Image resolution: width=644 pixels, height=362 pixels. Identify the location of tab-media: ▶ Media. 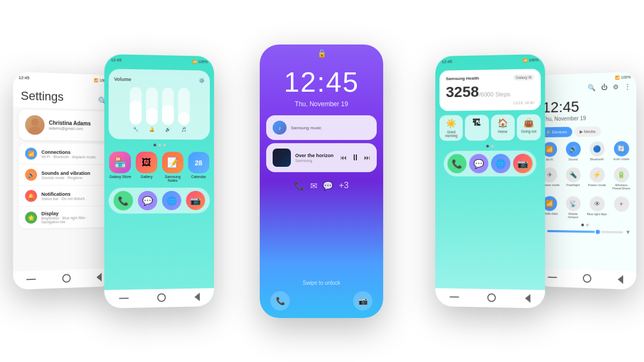
(588, 131).